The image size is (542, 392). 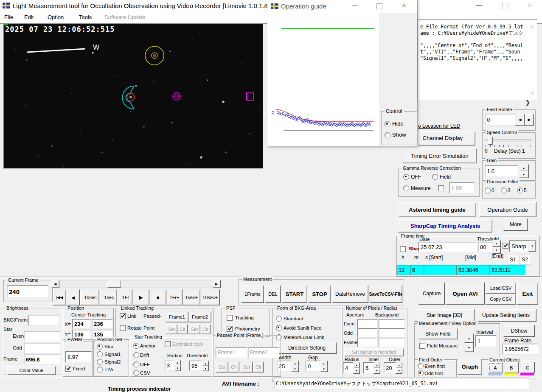 I want to click on one-frame-button: 1Frame, so click(x=253, y=294).